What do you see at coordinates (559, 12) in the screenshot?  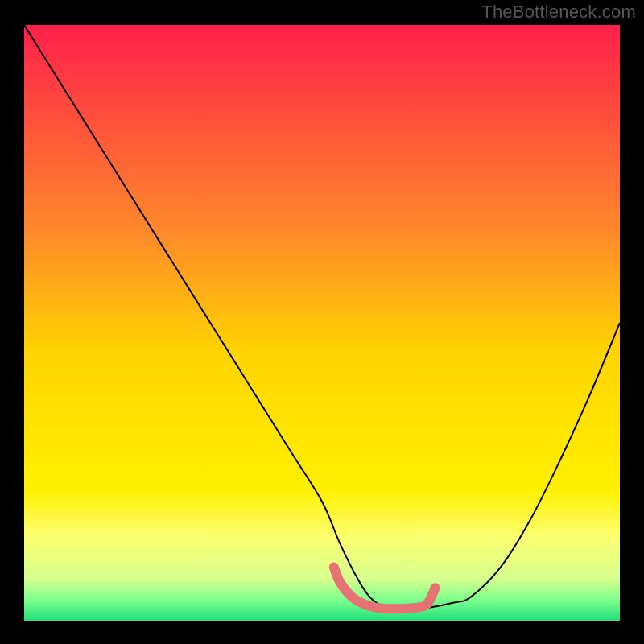 I see `watermark-text: TheBottleneck.com` at bounding box center [559, 12].